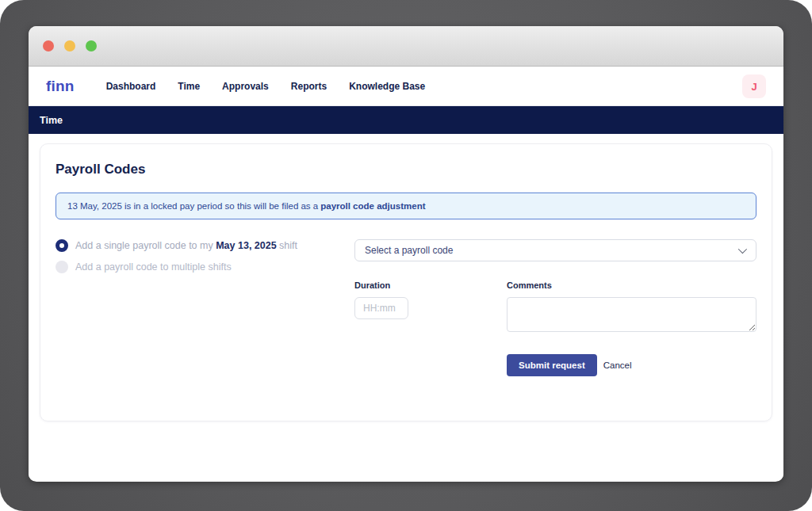  What do you see at coordinates (62, 246) in the screenshot?
I see `radio-selected-icon` at bounding box center [62, 246].